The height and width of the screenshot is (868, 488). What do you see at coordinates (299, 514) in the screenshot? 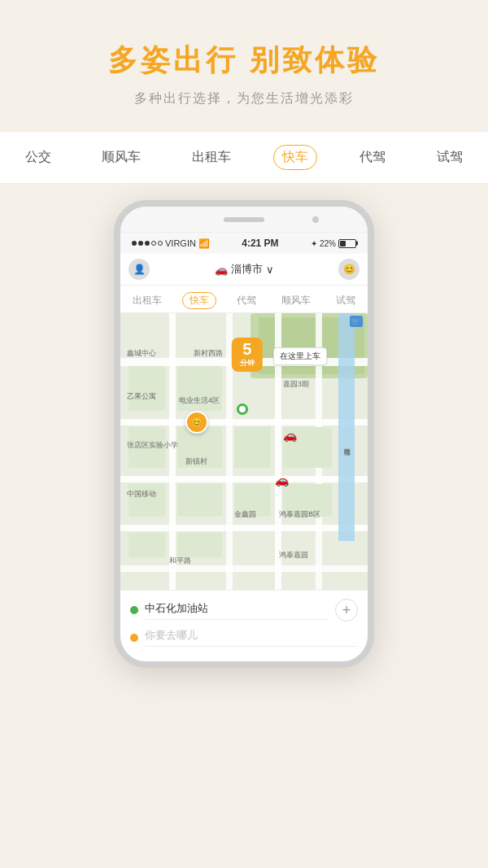
I see `svg-text: 鸿泰嘉园B区` at bounding box center [299, 514].